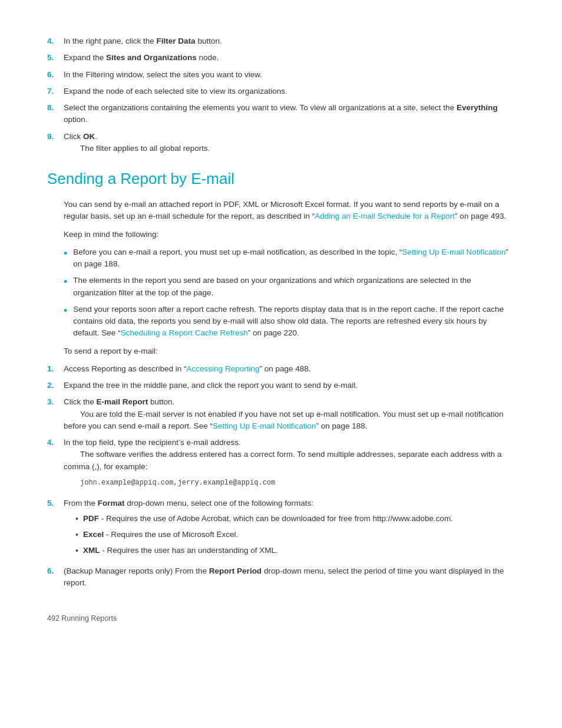 The width and height of the screenshot is (562, 728). What do you see at coordinates (281, 369) in the screenshot?
I see `step-item: 1.Access Reporting as described in “Acce…` at bounding box center [281, 369].